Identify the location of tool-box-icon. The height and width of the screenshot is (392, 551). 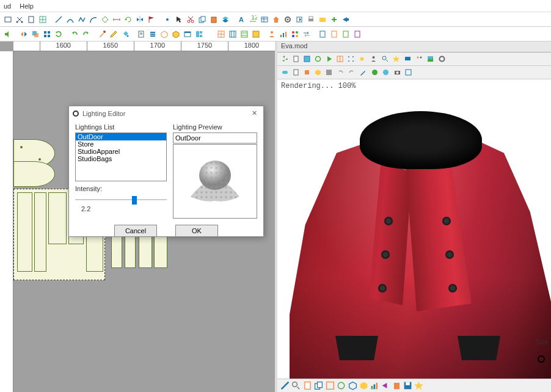
(323, 20).